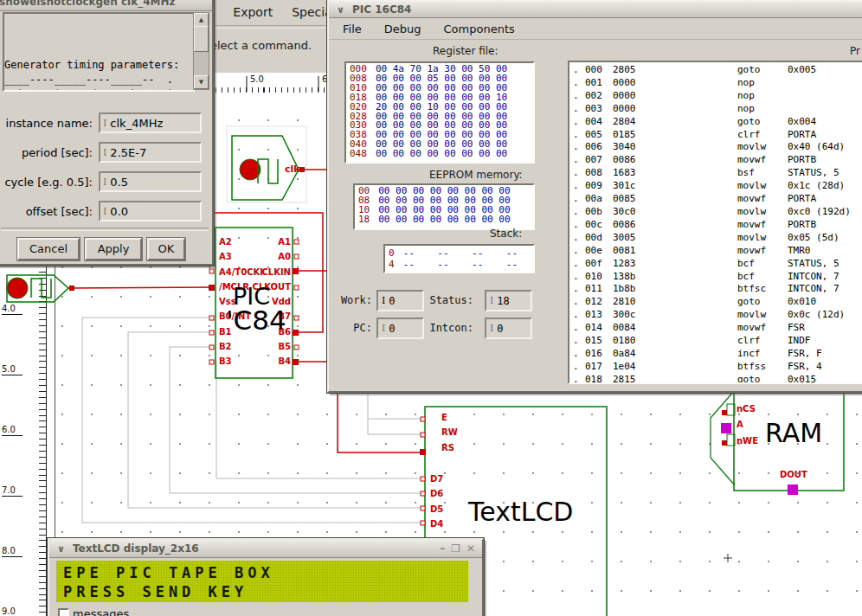 This screenshot has width=862, height=616. What do you see at coordinates (717, 109) in the screenshot?
I see `listing-row: . 003 0000 nop` at bounding box center [717, 109].